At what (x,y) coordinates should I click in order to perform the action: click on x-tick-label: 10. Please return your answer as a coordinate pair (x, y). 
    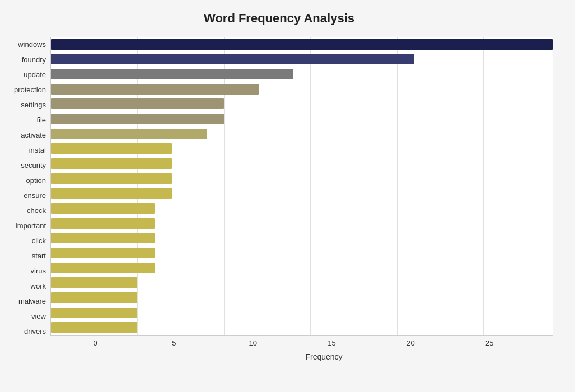
    Looking at the image, I should click on (253, 343).